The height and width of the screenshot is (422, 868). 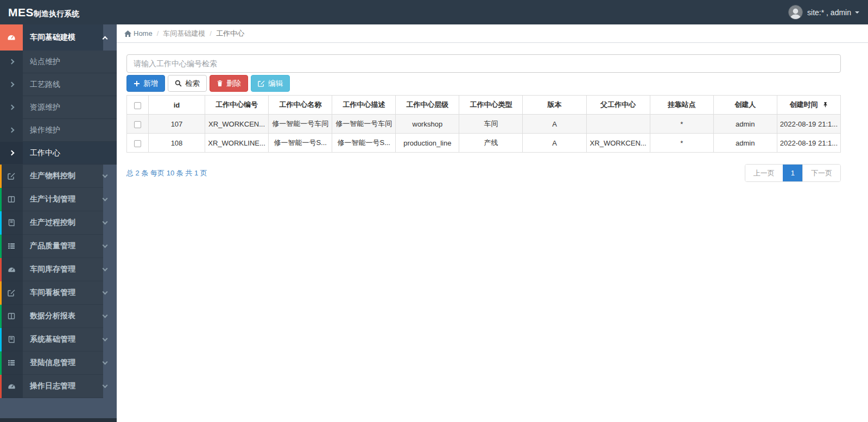 What do you see at coordinates (177, 124) in the screenshot?
I see `cell-id: 107` at bounding box center [177, 124].